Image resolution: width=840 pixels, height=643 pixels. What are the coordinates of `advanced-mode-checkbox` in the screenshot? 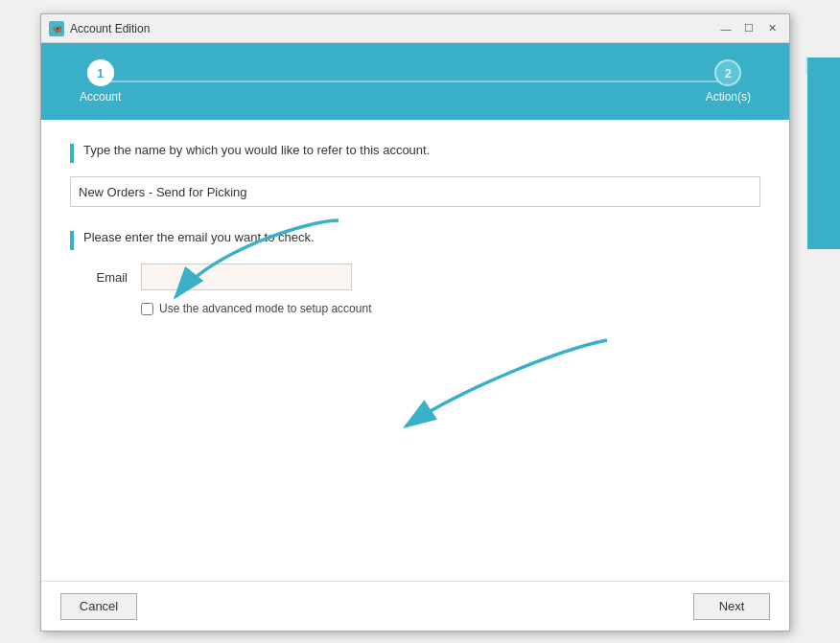 It's located at (148, 309).